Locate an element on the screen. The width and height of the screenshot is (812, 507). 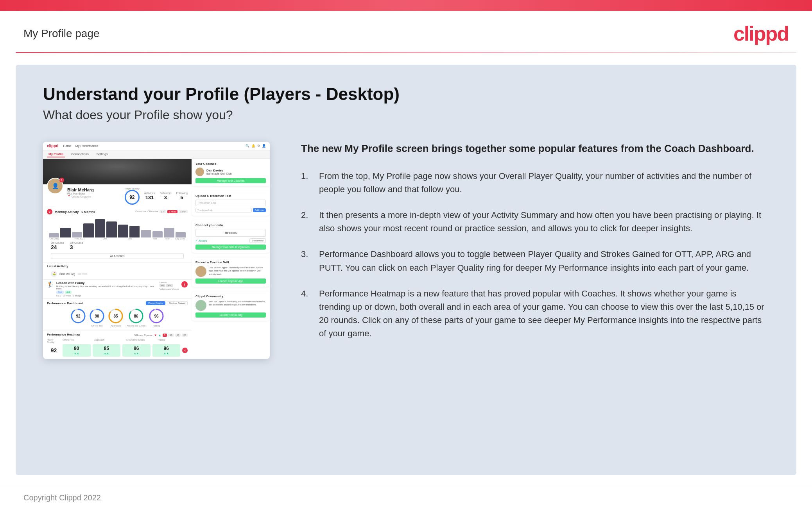
ctrl-1y: 1 Y is located at coordinates (163, 212).